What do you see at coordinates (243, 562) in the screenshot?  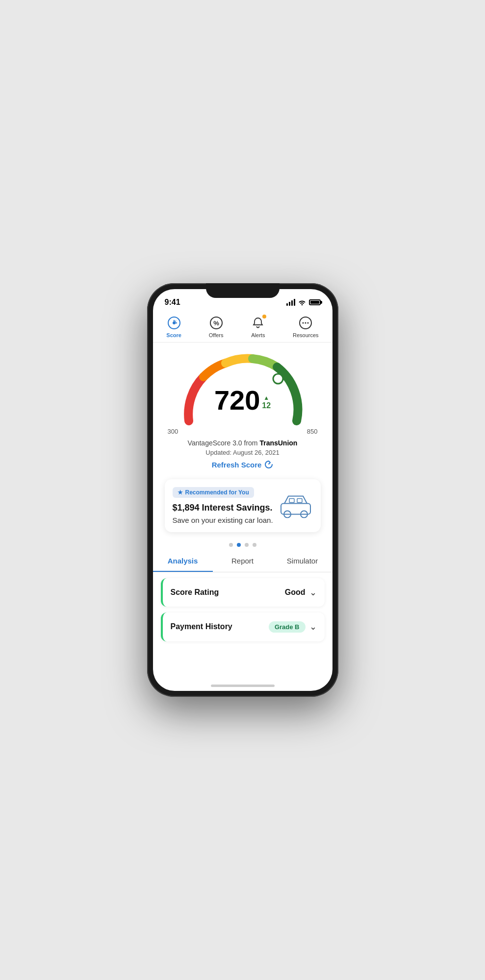 I see `tab-report: Report` at bounding box center [243, 562].